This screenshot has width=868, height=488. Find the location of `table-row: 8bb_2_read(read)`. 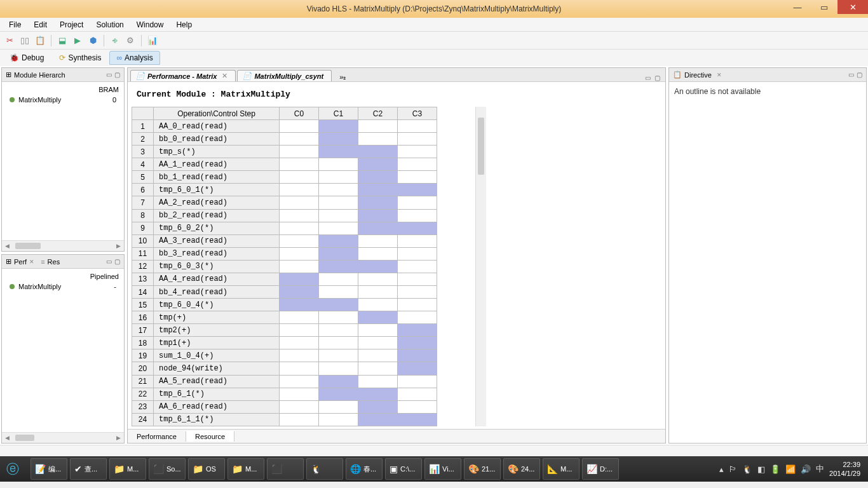

table-row: 8bb_2_read(read) is located at coordinates (285, 215).